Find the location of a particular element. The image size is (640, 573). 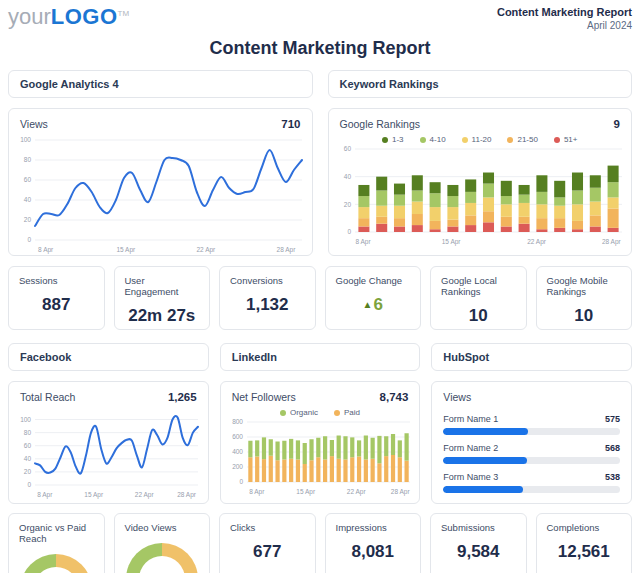

section-header-google-analytics: Google Analytics 4 is located at coordinates (160, 84).